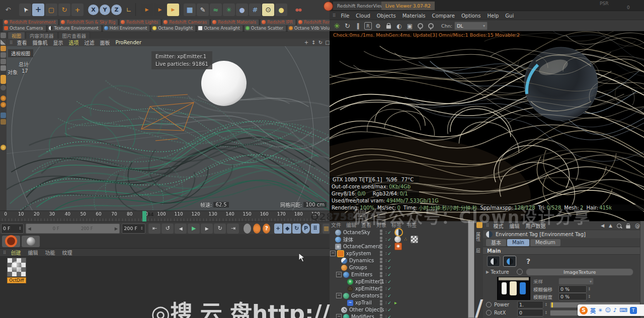  Describe the element at coordinates (3, 104) in the screenshot. I see `quantize-icon` at that location.